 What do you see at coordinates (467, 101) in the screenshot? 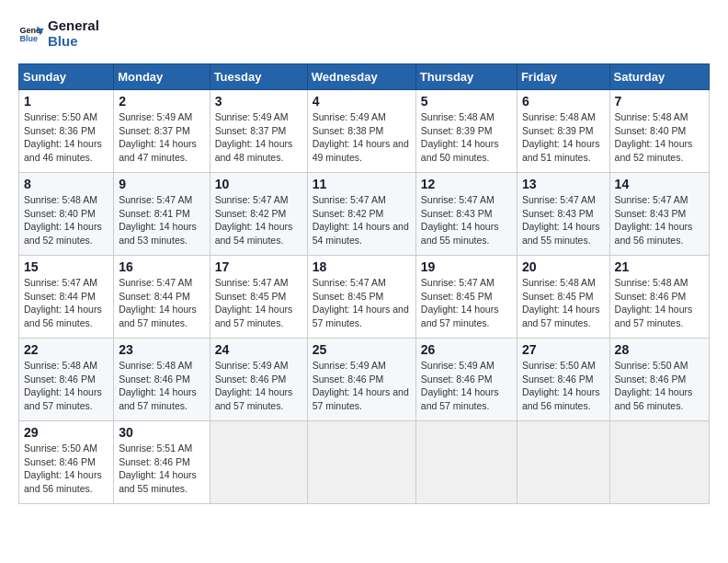
I see `day-number: 5` at bounding box center [467, 101].